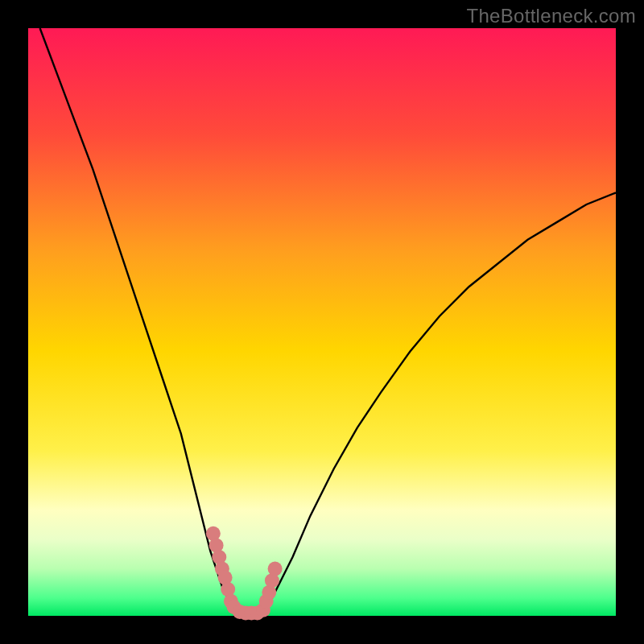  Describe the element at coordinates (275, 569) in the screenshot. I see `highlight-dot` at that location.